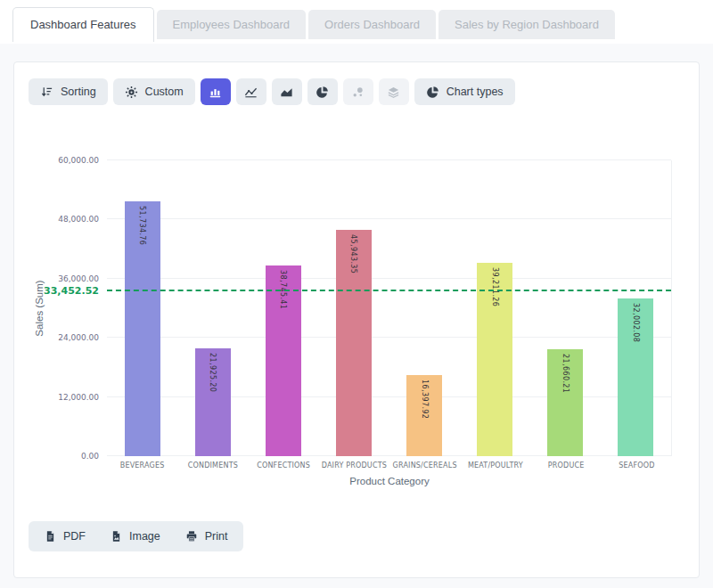 This screenshot has height=588, width=713. What do you see at coordinates (527, 25) in the screenshot?
I see `tab-sales-by-region-dashboard: Sales by Region Dashboard` at bounding box center [527, 25].